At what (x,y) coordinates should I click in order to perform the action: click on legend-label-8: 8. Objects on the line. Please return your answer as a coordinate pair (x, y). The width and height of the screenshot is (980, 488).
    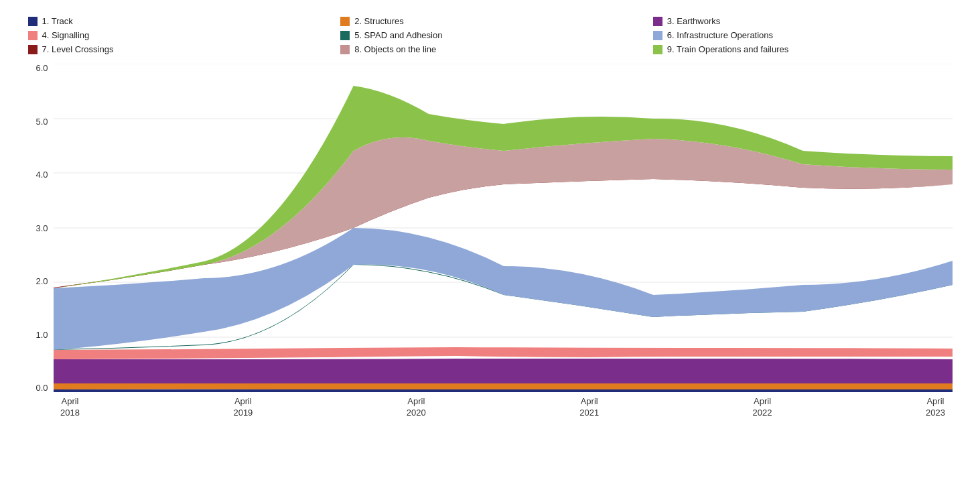
    Looking at the image, I should click on (395, 50).